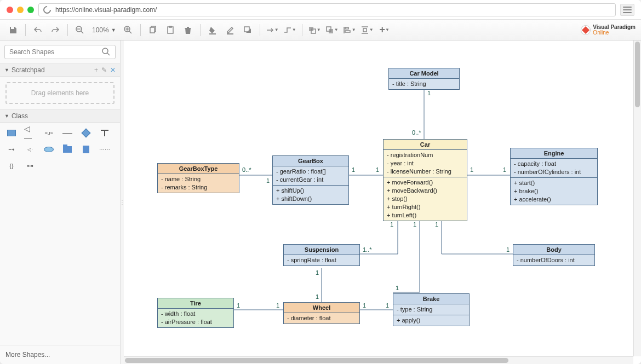 Image resolution: width=641 pixels, height=364 pixels. I want to click on realization-shape: ◁·, so click(30, 149).